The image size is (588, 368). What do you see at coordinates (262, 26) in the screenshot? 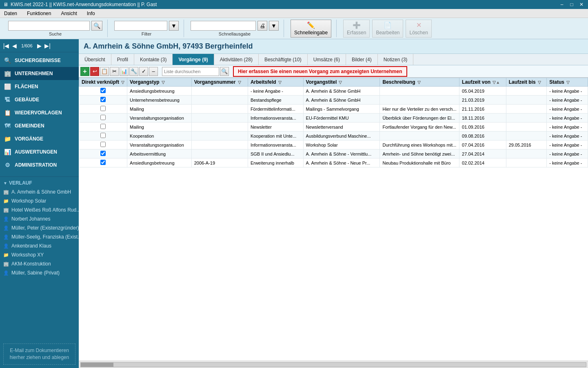
I see `printer-button: 🖨` at bounding box center [262, 26].